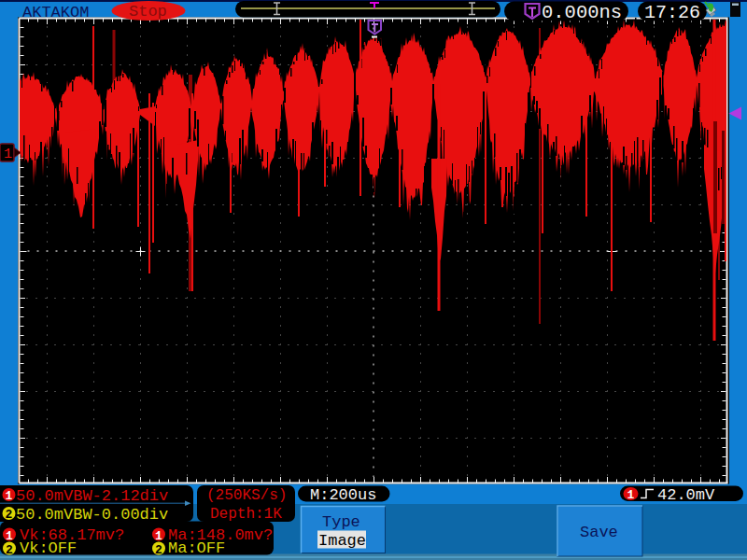 The height and width of the screenshot is (560, 747). What do you see at coordinates (582, 13) in the screenshot?
I see `svg-text: 0.000ns` at bounding box center [582, 13].